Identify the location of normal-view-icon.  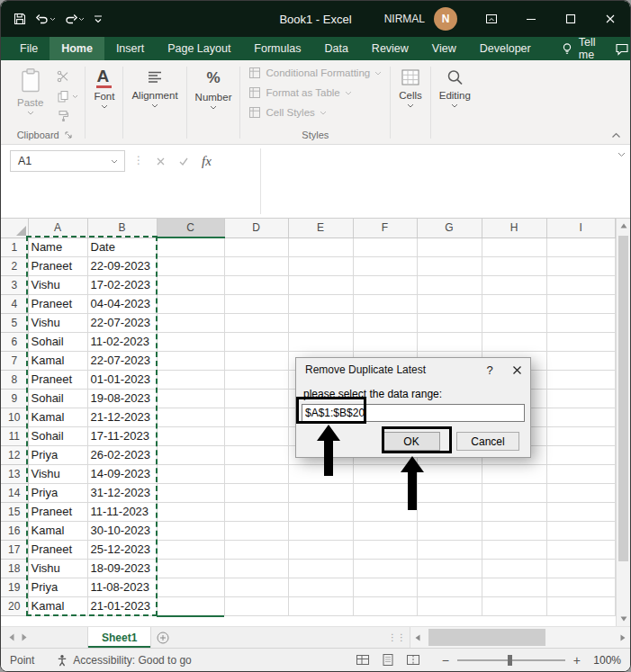
(363, 660).